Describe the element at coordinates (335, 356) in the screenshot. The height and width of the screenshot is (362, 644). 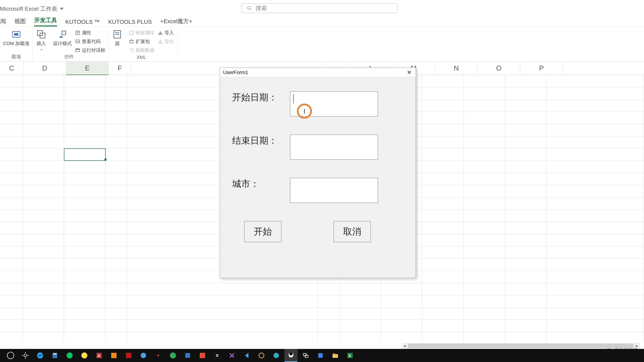
I see `taskbar-explorer-icon` at that location.